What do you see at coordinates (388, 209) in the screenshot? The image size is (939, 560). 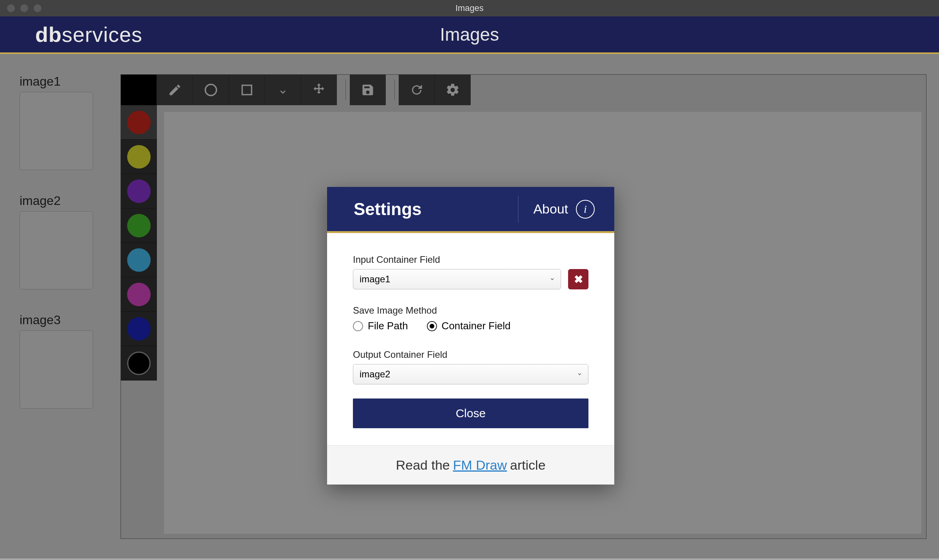 I see `dialog-title: Settings` at bounding box center [388, 209].